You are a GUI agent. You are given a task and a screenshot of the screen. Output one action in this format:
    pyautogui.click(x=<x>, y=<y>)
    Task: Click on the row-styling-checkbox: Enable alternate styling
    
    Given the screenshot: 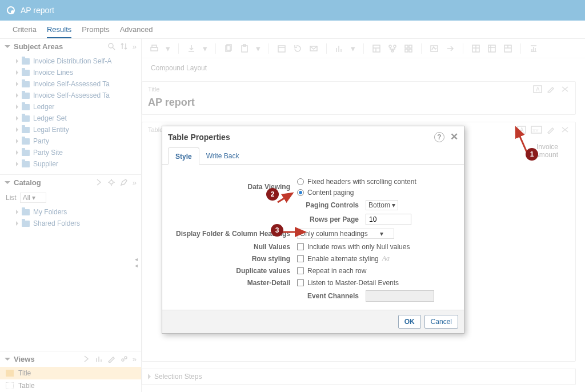 What is the action you would take?
    pyautogui.click(x=338, y=258)
    